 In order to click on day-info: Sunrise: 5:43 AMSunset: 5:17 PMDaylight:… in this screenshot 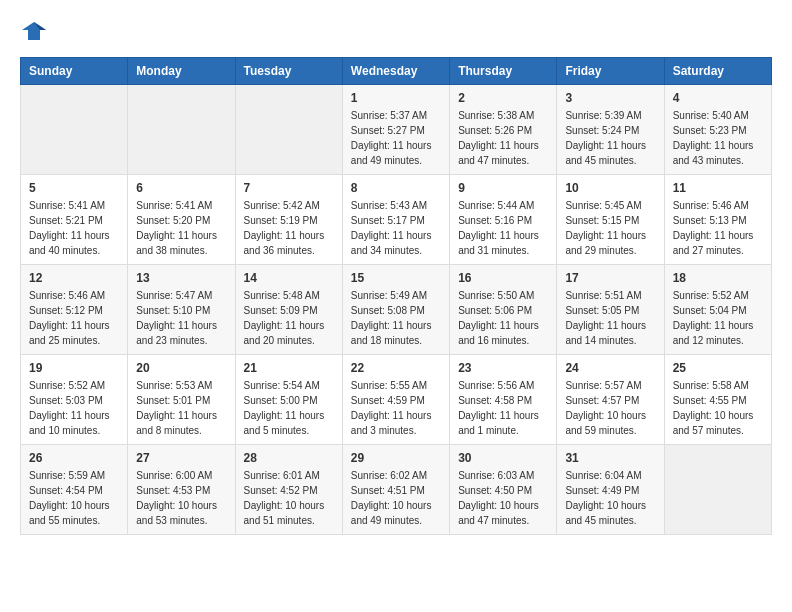, I will do `click(392, 228)`.